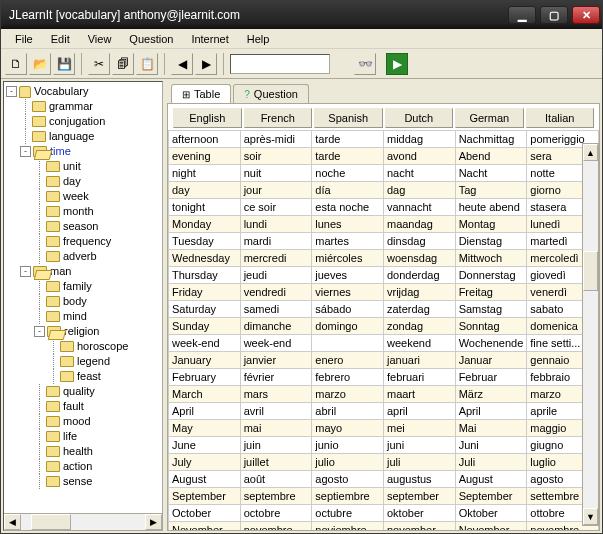  I want to click on table-cell: mardi, so click(276, 242).